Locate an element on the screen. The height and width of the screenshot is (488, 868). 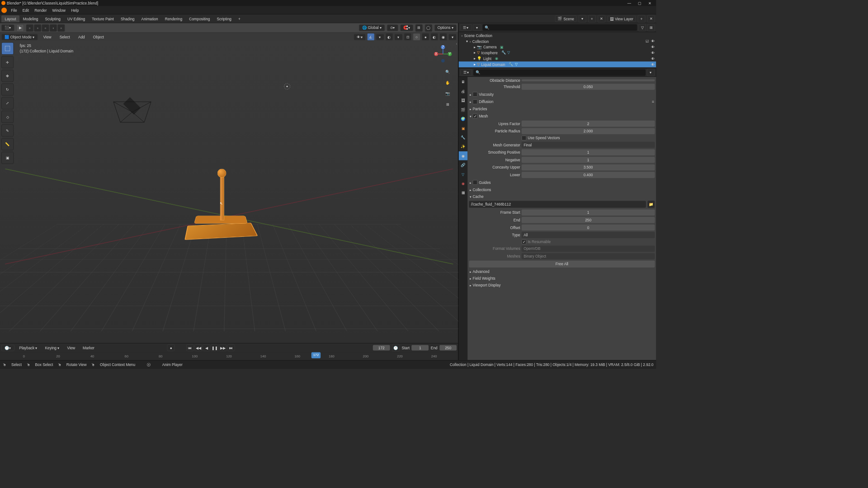
tree-collection: ▾ ▫ Collection ☑ is located at coordinates (558, 42).